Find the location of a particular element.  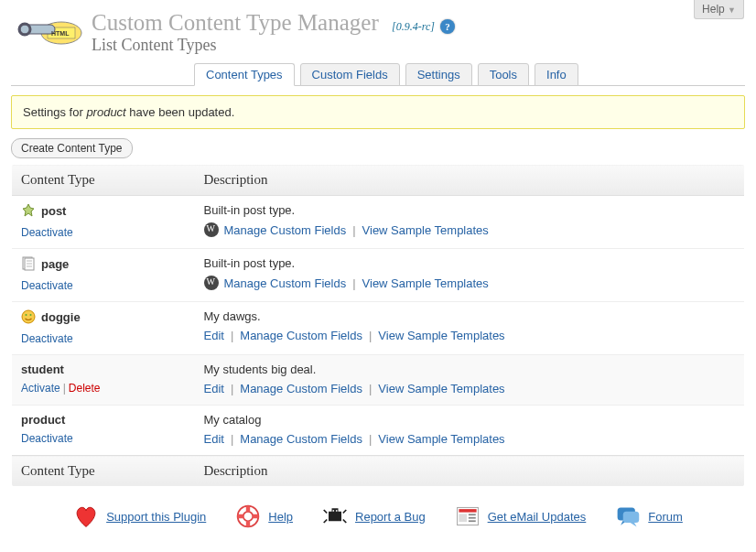

content-type-name: post is located at coordinates (44, 211).